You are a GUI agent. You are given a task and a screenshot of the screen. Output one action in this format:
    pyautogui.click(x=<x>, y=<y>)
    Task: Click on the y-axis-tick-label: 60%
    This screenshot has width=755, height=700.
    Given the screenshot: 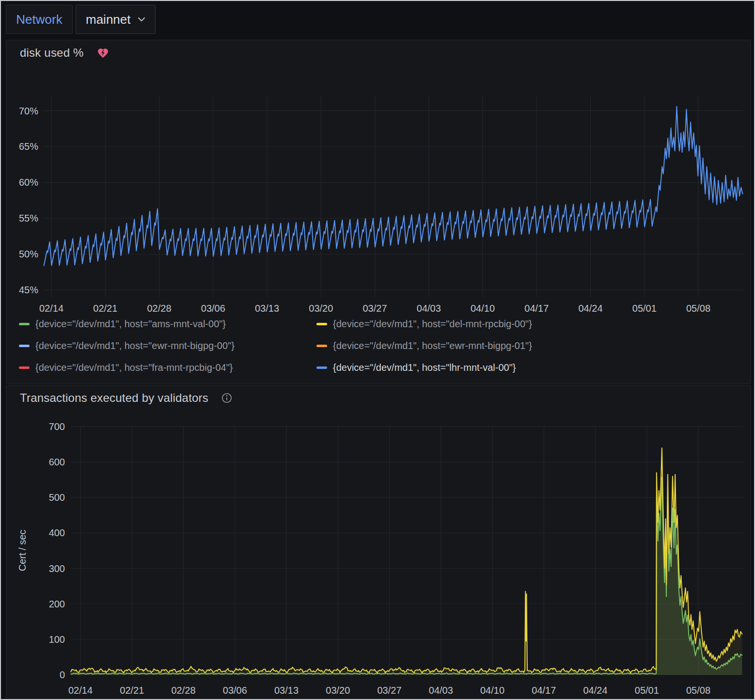 What is the action you would take?
    pyautogui.click(x=29, y=182)
    